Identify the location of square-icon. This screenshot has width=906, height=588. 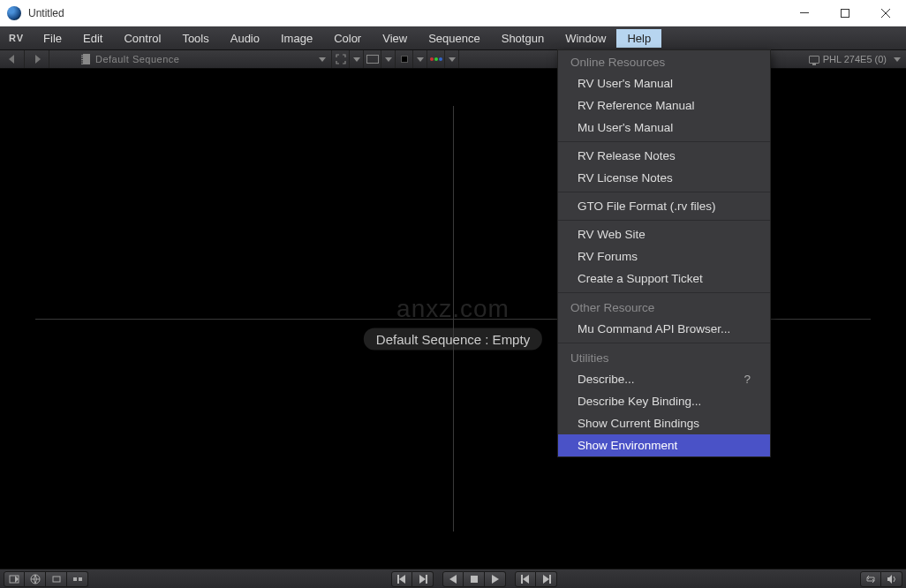
(404, 59).